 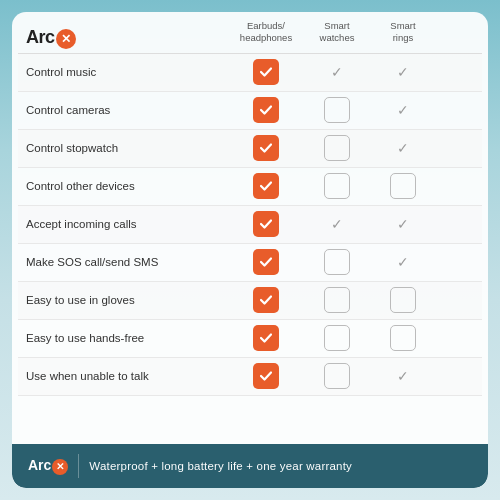 I want to click on footer-logo: Arc✕, so click(x=48, y=466).